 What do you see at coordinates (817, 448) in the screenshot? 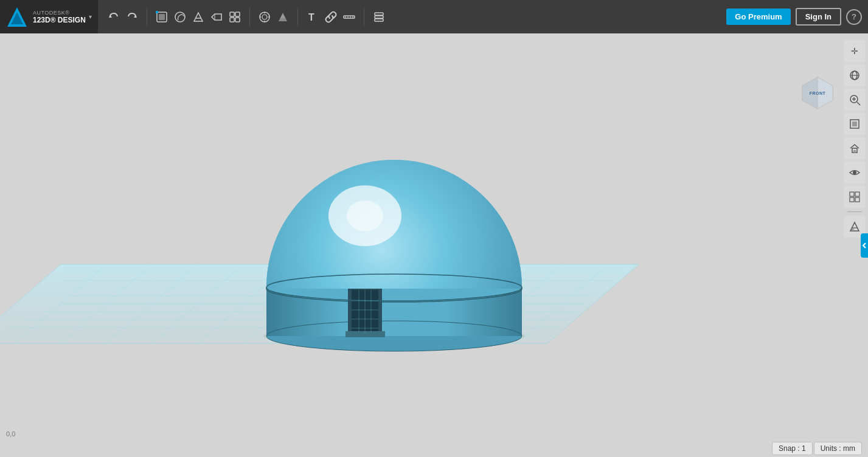
I see `status-bar: Snap : 1 Units : mm` at bounding box center [817, 448].